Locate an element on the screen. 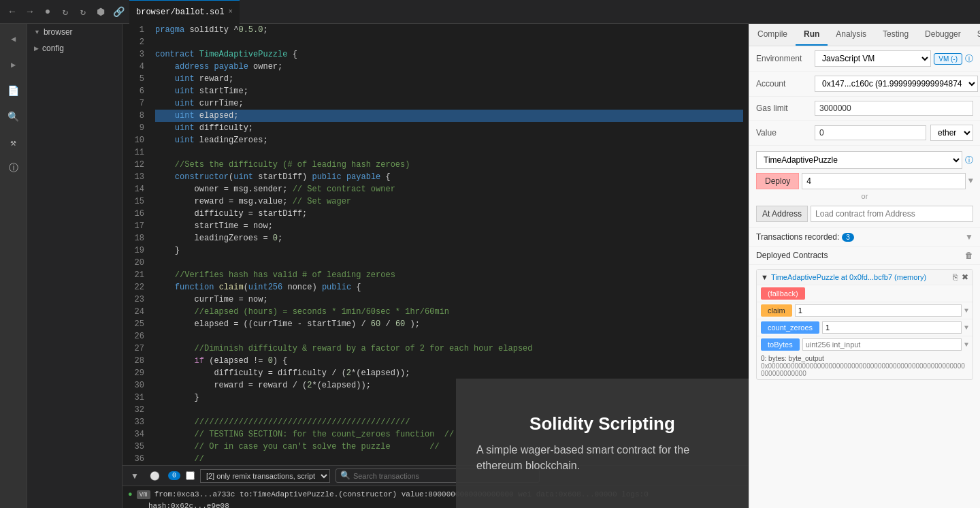 This screenshot has height=508, width=980. tab-analysis: Analysis is located at coordinates (851, 35).